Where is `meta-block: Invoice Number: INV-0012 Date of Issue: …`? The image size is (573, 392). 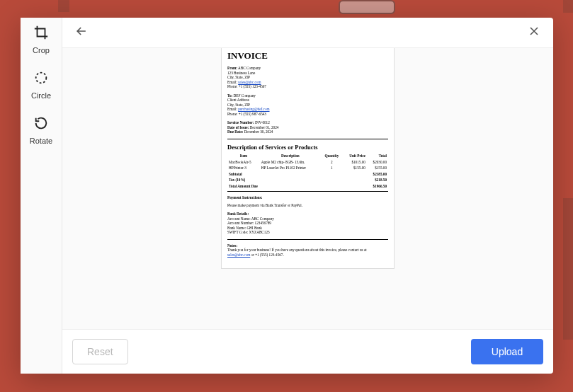 meta-block: Invoice Number: INV-0012 Date of Issue: … is located at coordinates (307, 127).